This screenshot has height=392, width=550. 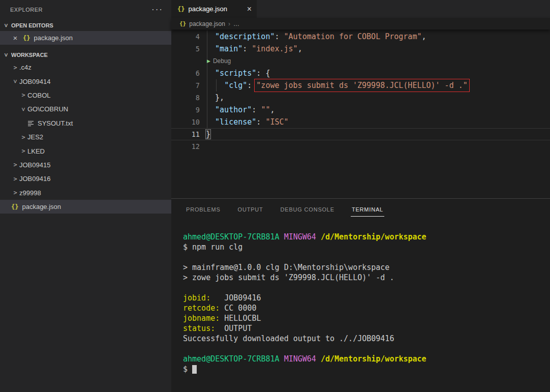 What do you see at coordinates (207, 24) in the screenshot?
I see `breadcrumb-file: package.json` at bounding box center [207, 24].